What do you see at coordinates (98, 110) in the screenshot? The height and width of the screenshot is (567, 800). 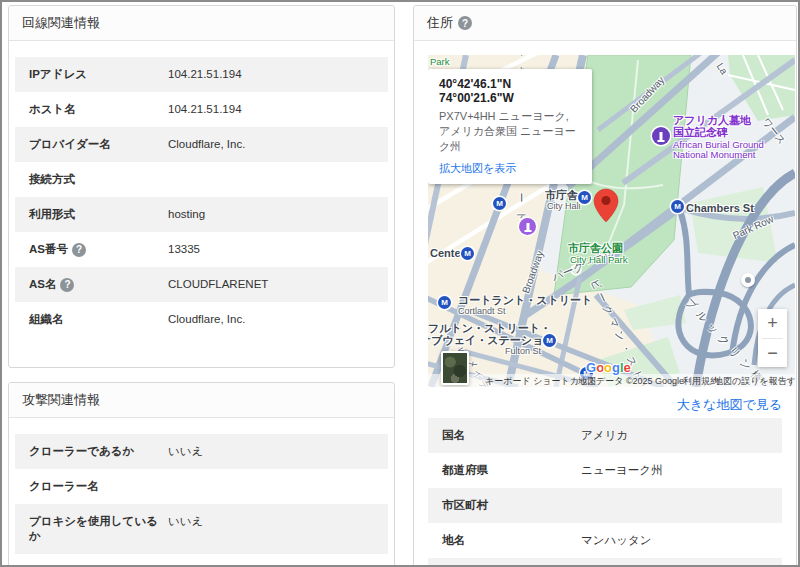 I see `row-label: ホスト名` at bounding box center [98, 110].